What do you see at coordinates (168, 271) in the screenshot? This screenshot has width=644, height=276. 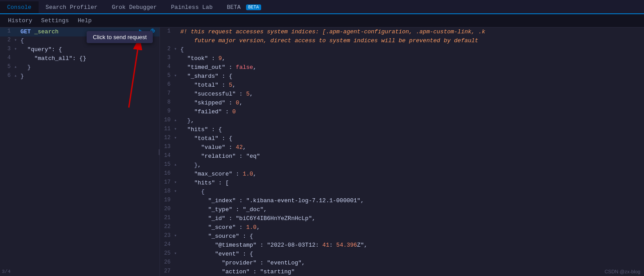 I see `line-number: 27` at bounding box center [168, 271].